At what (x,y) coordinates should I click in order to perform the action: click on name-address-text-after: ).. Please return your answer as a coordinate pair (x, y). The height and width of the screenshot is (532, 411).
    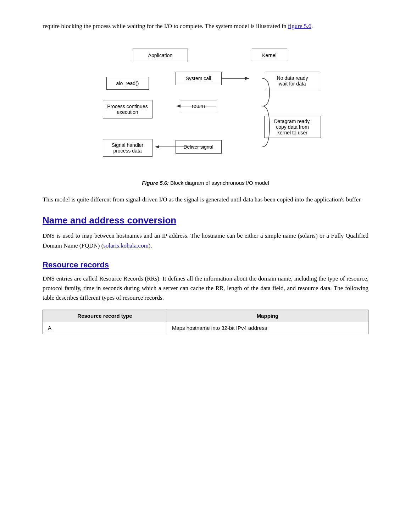
    Looking at the image, I should click on (150, 245).